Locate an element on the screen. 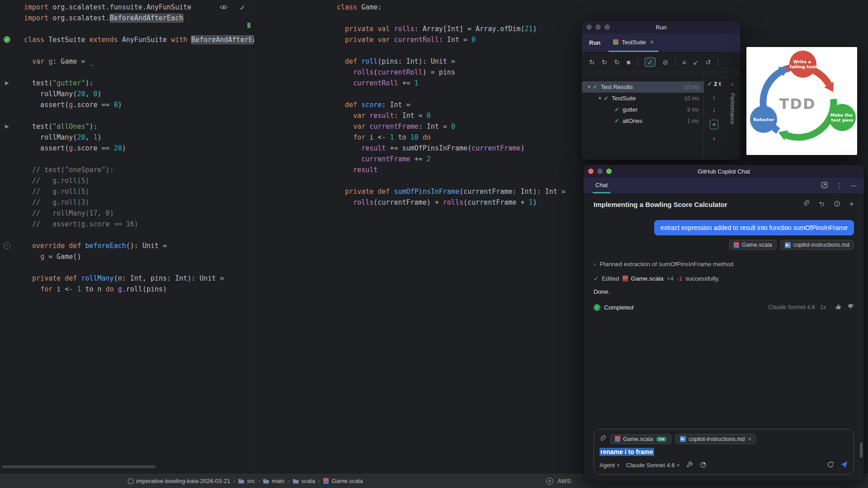 Image resolution: width=868 pixels, height=488 pixels. rerun-prompt-icon is located at coordinates (830, 465).